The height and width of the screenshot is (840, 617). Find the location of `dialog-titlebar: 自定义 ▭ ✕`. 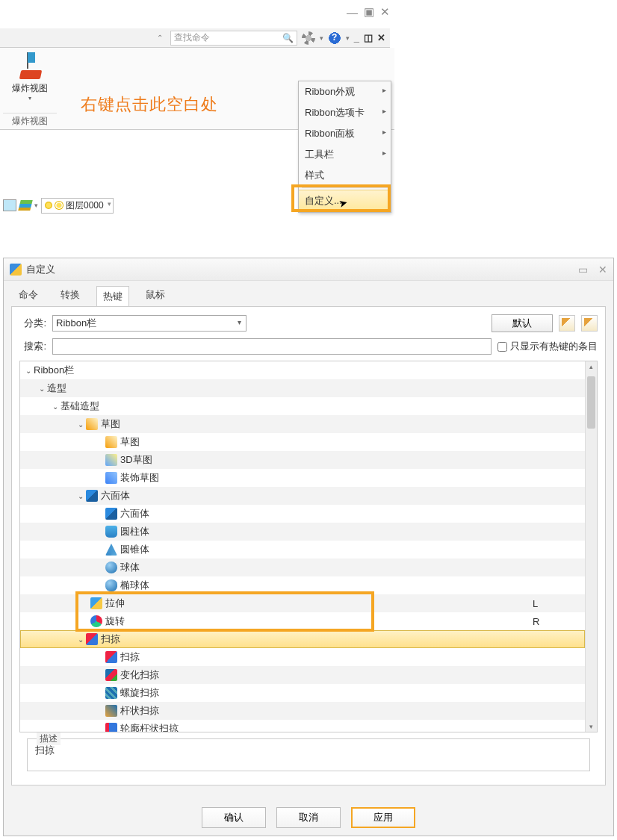

dialog-titlebar: 自定义 ▭ ✕ is located at coordinates (308, 270).